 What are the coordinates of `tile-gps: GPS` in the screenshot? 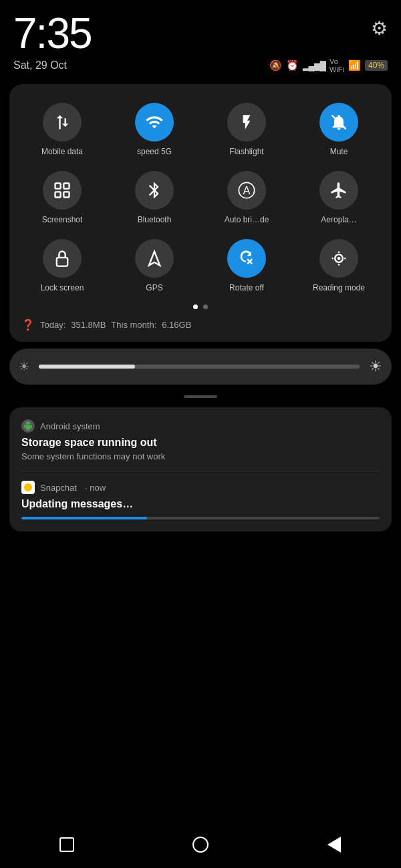 It's located at (154, 265).